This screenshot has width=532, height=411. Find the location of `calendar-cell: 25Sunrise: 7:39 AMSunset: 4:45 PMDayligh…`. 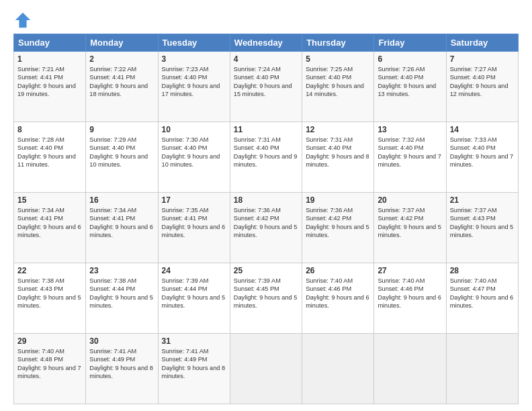

calendar-cell: 25Sunrise: 7:39 AMSunset: 4:45 PMDayligh… is located at coordinates (266, 298).